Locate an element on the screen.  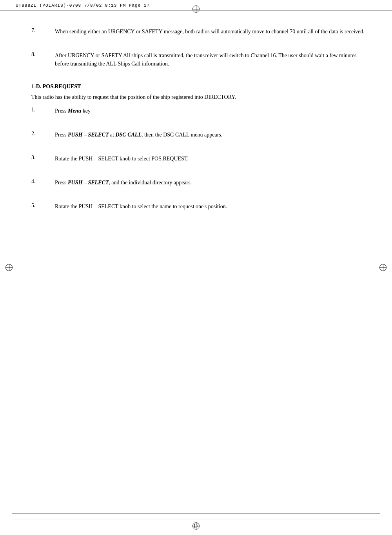
step-1-number: 1. is located at coordinates (43, 111).